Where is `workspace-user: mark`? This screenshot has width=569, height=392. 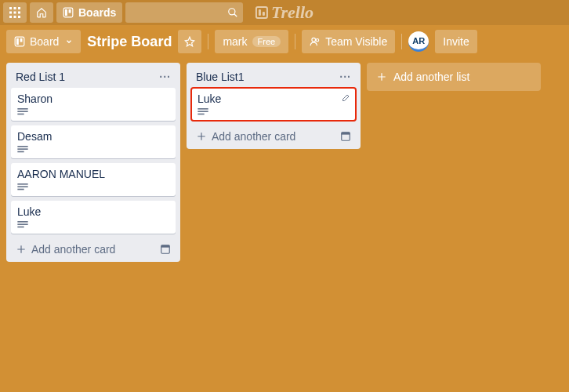 workspace-user: mark is located at coordinates (235, 42).